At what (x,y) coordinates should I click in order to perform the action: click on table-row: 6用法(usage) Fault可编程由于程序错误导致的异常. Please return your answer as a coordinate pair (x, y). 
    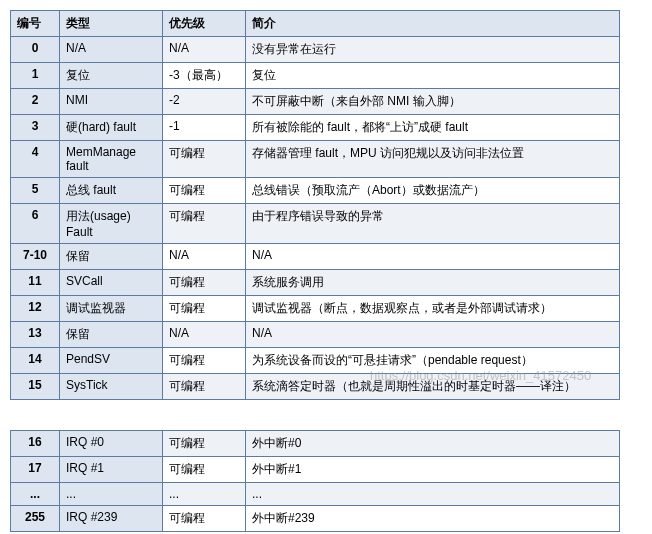
    Looking at the image, I should click on (316, 224).